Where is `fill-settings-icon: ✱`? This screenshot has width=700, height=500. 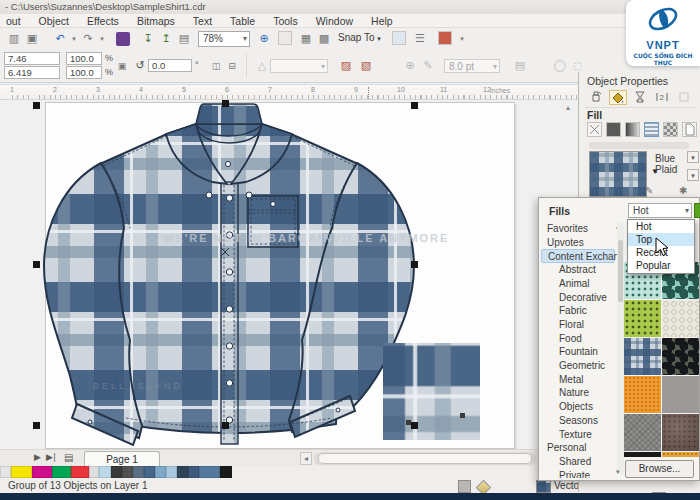 fill-settings-icon: ✱ is located at coordinates (683, 190).